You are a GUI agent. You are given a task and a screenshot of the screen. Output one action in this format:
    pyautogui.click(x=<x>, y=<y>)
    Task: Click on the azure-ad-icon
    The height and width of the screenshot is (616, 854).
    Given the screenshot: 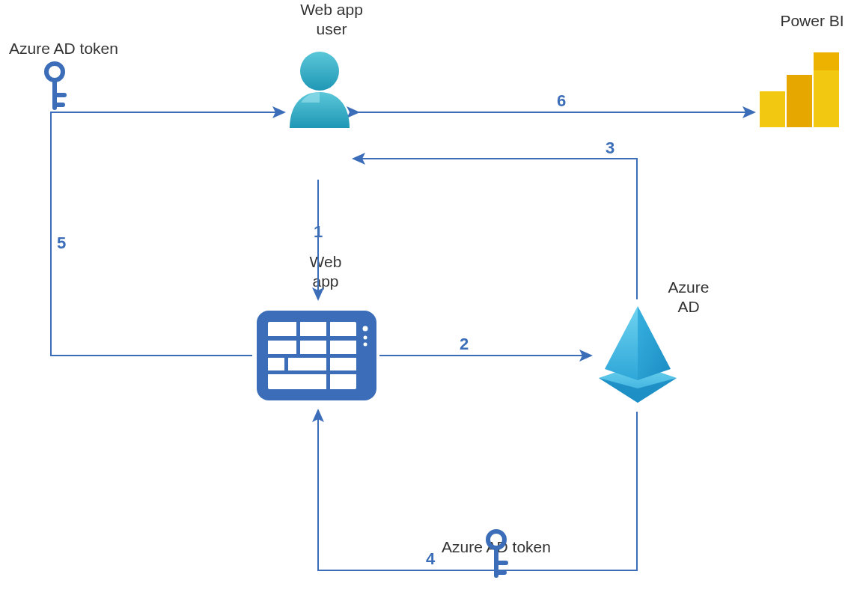 What is the action you would take?
    pyautogui.click(x=638, y=356)
    